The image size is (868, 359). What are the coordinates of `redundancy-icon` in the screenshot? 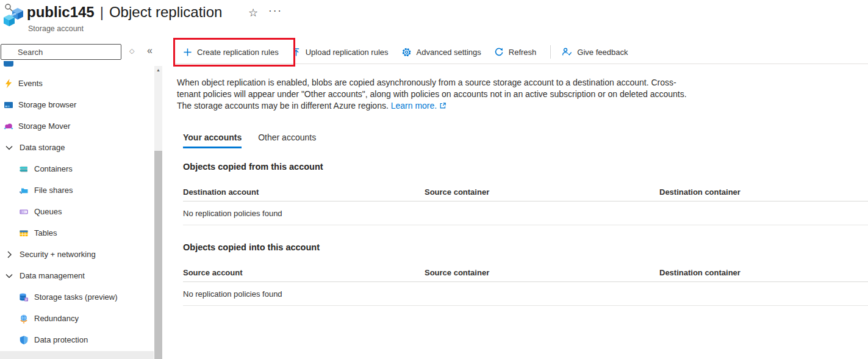 It's located at (24, 319).